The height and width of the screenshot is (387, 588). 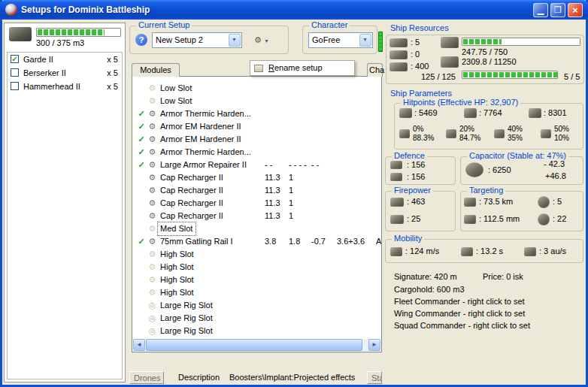 I want to click on fleet-commander-text: Fleet Commander - right click to set, so click(x=459, y=301).